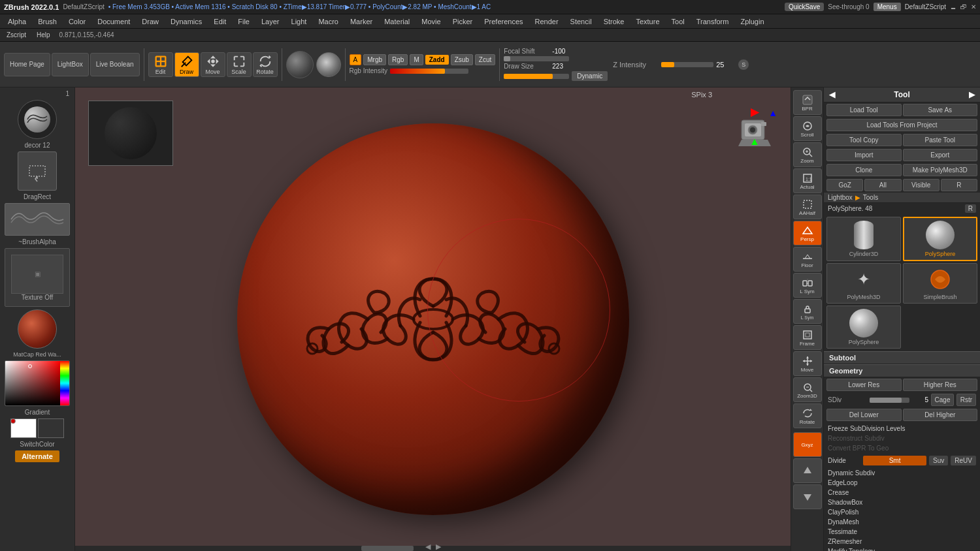 The width and height of the screenshot is (980, 551). What do you see at coordinates (808, 471) in the screenshot?
I see `up-btn` at bounding box center [808, 471].